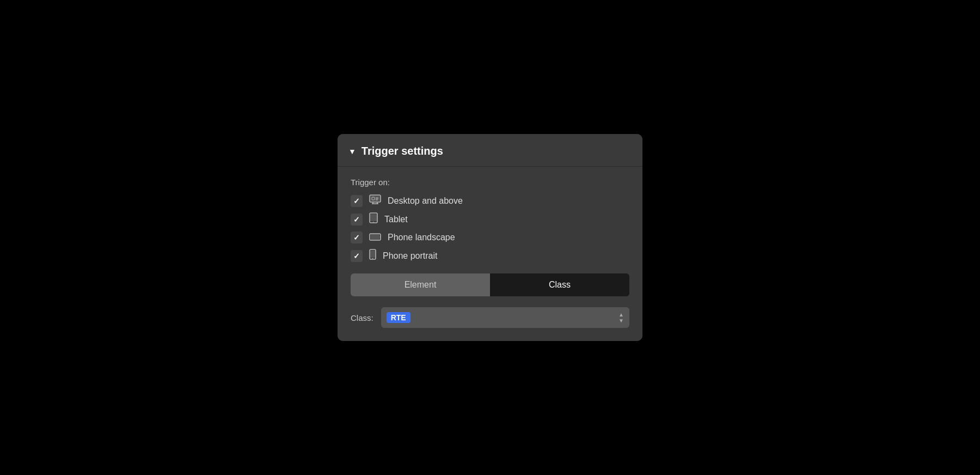 The width and height of the screenshot is (980, 475). What do you see at coordinates (490, 229) in the screenshot?
I see `checkbox-list: ✓ Desktop and above` at bounding box center [490, 229].